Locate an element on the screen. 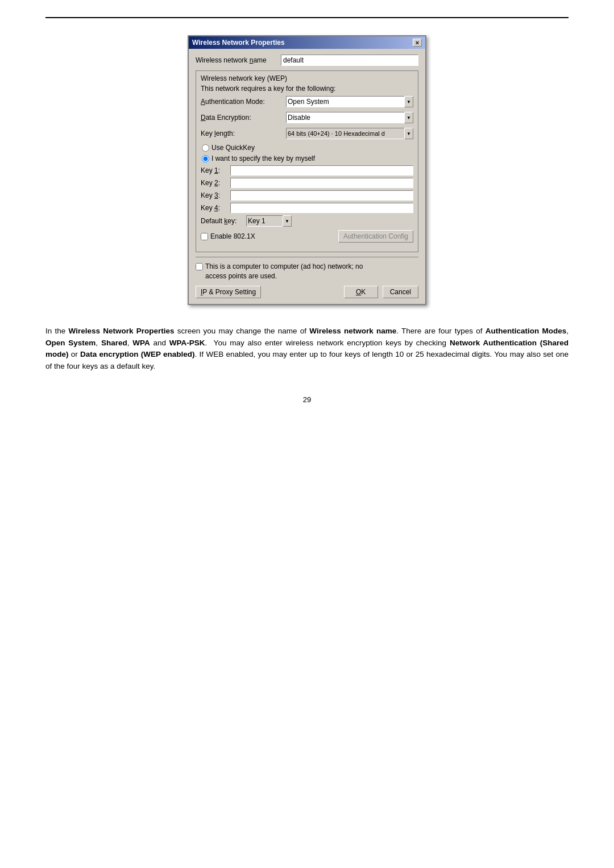 The image size is (614, 868). auth-mode-select-wrapper: Open System Shared WPA WPA-PSK ▼ is located at coordinates (350, 102).